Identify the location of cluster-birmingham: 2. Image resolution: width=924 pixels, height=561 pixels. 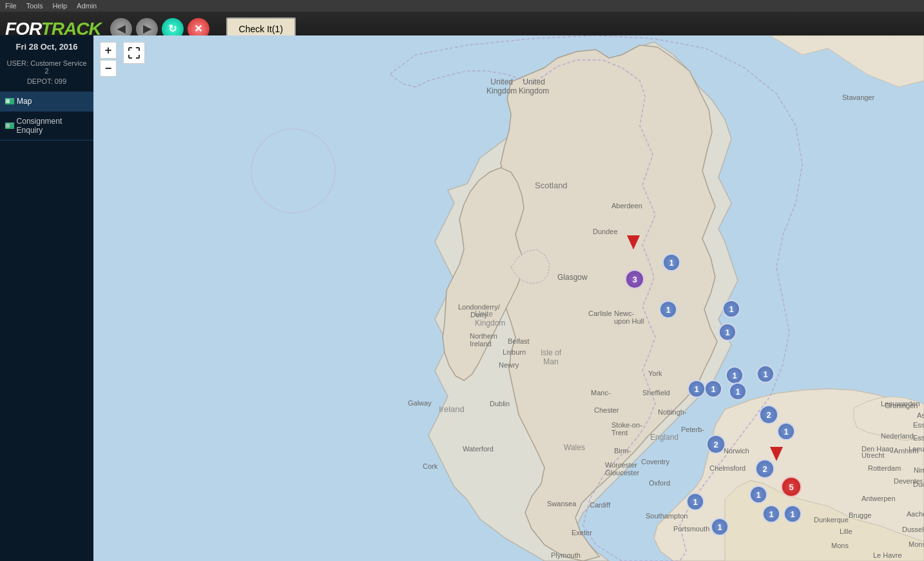
(716, 444).